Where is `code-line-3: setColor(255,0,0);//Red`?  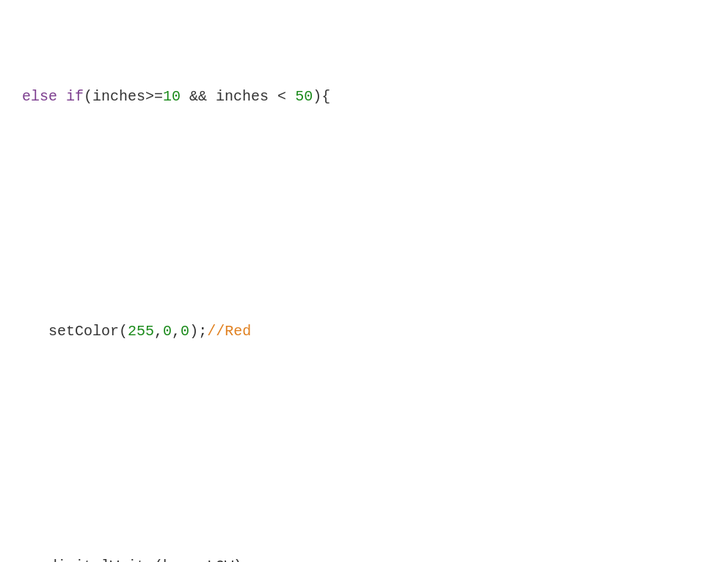
code-line-3: setColor(255,0,0);//Red is located at coordinates (364, 332).